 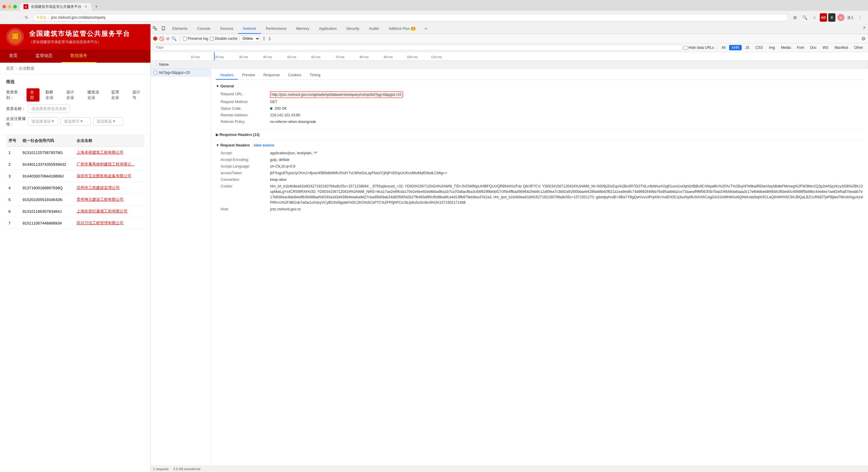 I want to click on tab-sources: Sources, so click(x=227, y=29).